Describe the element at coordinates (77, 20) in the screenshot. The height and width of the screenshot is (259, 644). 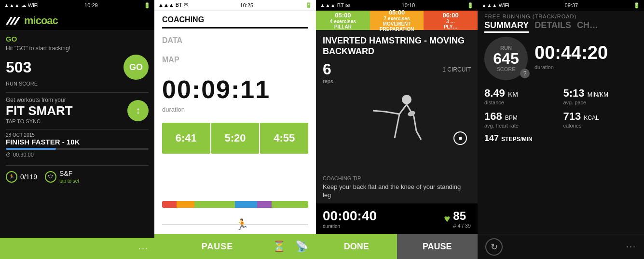
I see `app-header-1: micoac` at that location.